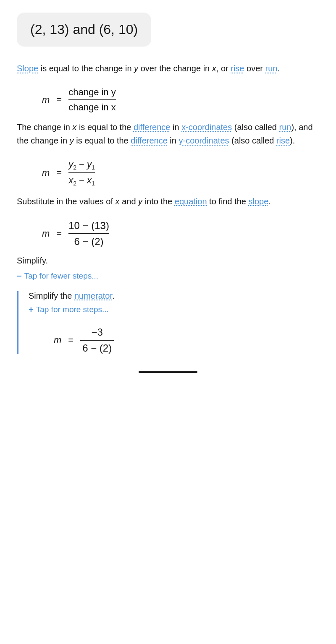  What do you see at coordinates (237, 68) in the screenshot?
I see `rise-link: rise` at bounding box center [237, 68].